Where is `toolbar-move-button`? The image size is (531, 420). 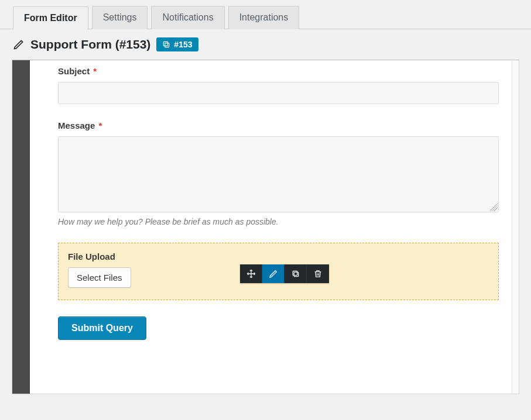 toolbar-move-button is located at coordinates (251, 274).